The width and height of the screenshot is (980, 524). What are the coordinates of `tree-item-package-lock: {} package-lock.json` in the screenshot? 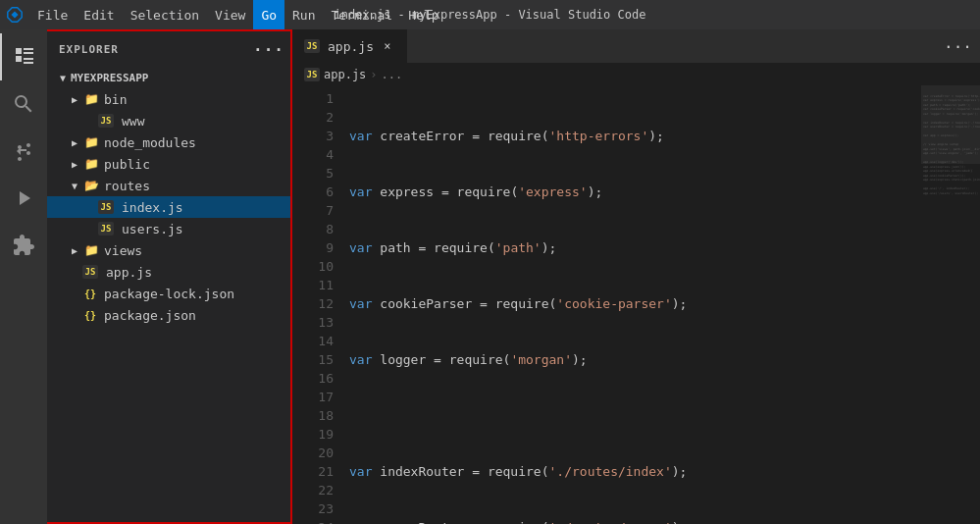 It's located at (169, 293).